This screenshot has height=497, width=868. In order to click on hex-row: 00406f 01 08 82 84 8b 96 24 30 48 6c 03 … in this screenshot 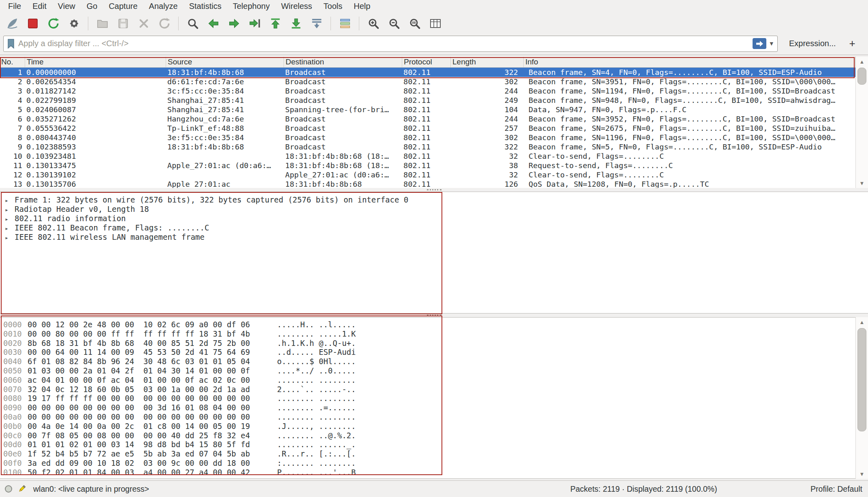, I will do `click(428, 361)`.